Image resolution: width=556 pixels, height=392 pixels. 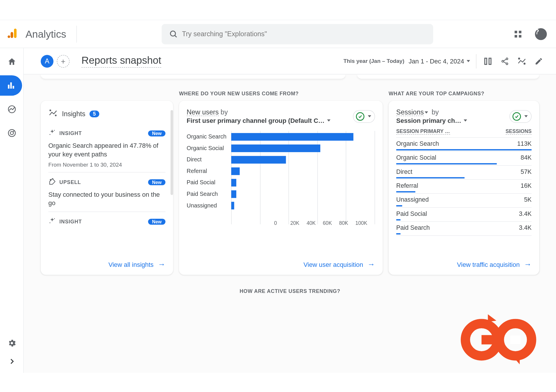 I want to click on add-comparison-button: ＋, so click(x=63, y=61).